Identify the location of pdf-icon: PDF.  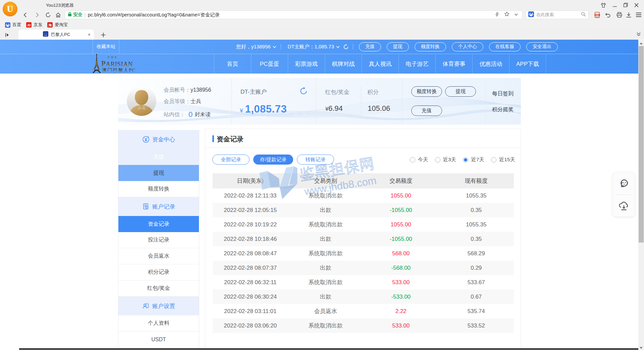
(597, 15).